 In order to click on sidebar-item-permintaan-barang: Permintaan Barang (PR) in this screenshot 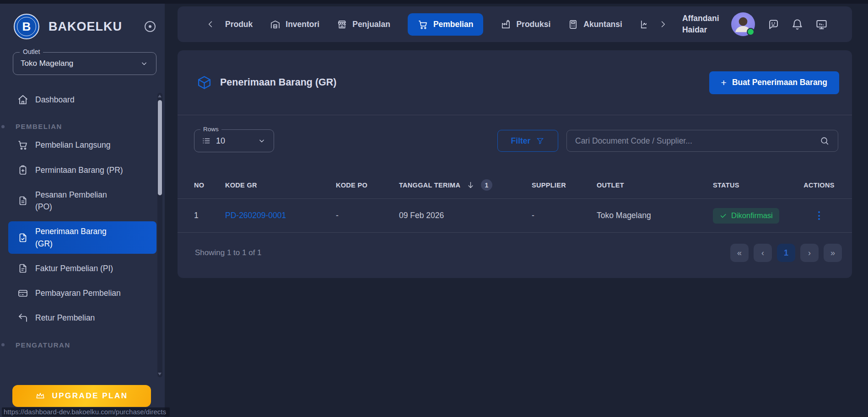, I will do `click(82, 170)`.